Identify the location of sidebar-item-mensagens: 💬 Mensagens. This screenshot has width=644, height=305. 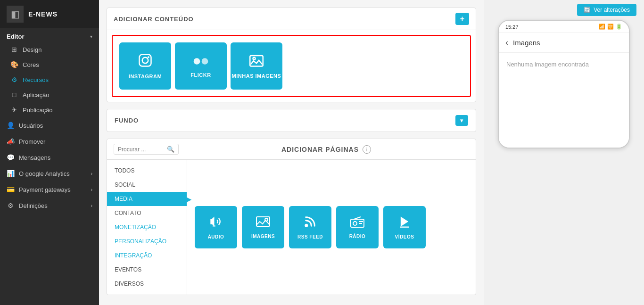
(50, 157).